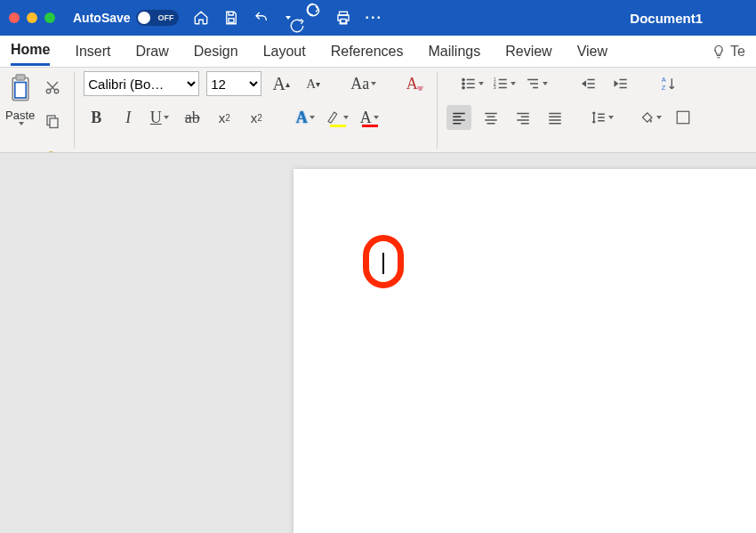  What do you see at coordinates (370, 126) in the screenshot?
I see `font-color-swatch` at bounding box center [370, 126].